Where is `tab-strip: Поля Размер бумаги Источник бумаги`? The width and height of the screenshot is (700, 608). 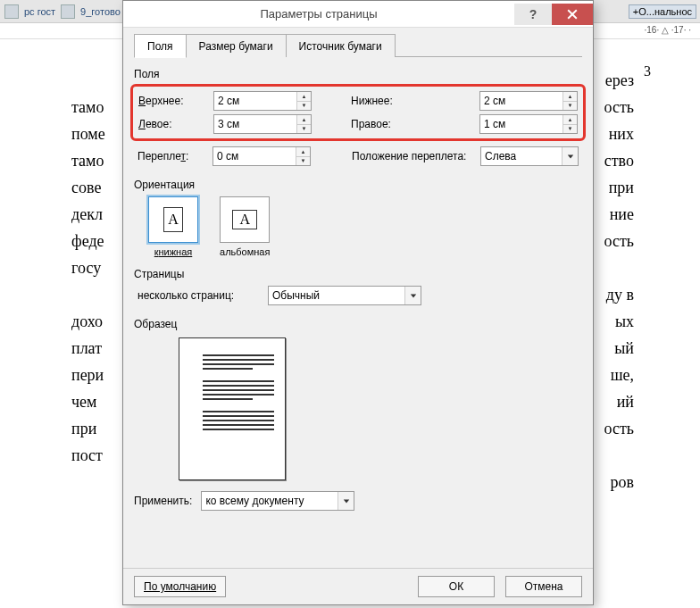 tab-strip: Поля Размер бумаги Источник бумаги is located at coordinates (358, 45).